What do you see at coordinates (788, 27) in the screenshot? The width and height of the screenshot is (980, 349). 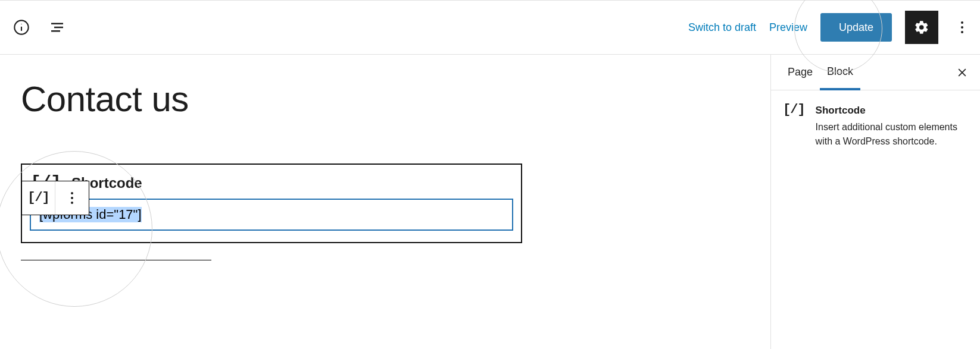 I see `preview-link: Preview` at bounding box center [788, 27].